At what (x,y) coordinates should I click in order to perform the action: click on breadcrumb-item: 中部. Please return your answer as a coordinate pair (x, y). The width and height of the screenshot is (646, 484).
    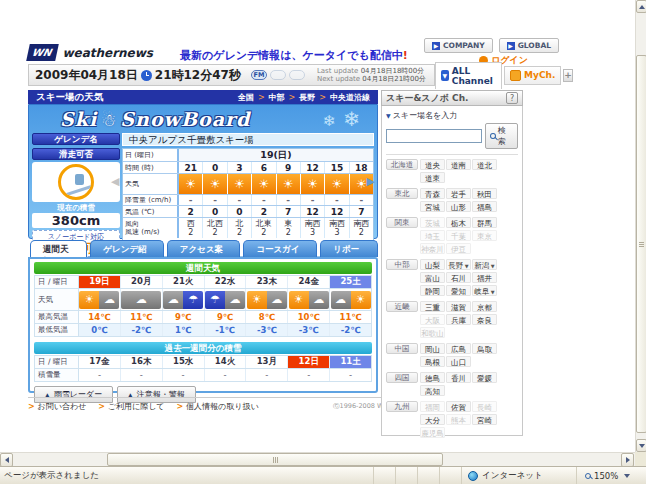
    Looking at the image, I should click on (277, 98).